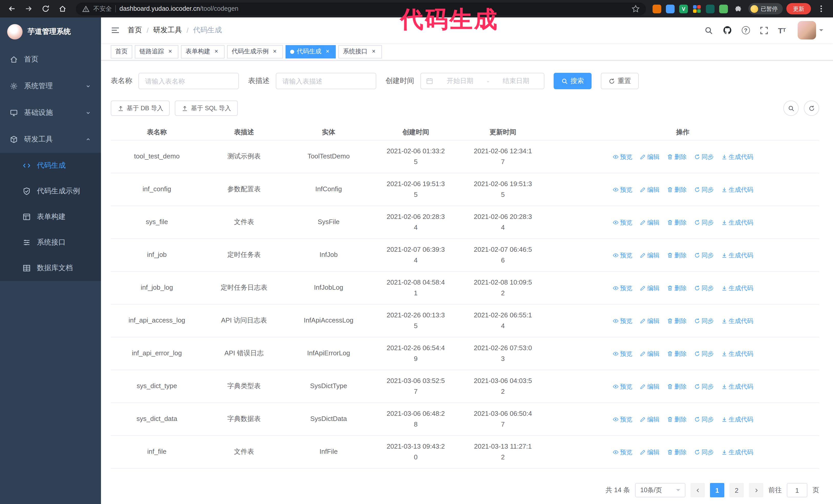 This screenshot has height=504, width=833. I want to click on sidebar-item-codegen: 代码生成, so click(51, 166).